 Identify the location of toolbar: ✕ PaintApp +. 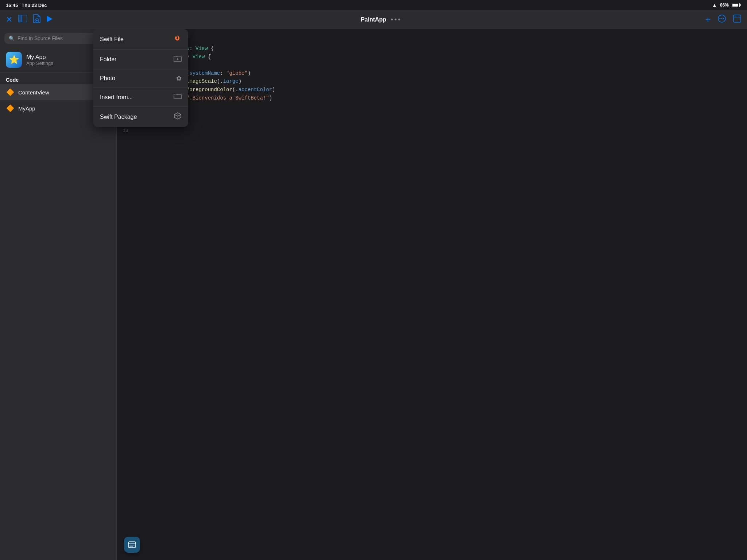
(187, 20).